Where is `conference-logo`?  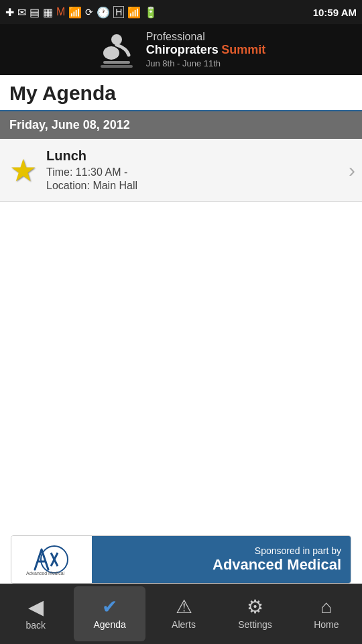
conference-logo is located at coordinates (117, 50).